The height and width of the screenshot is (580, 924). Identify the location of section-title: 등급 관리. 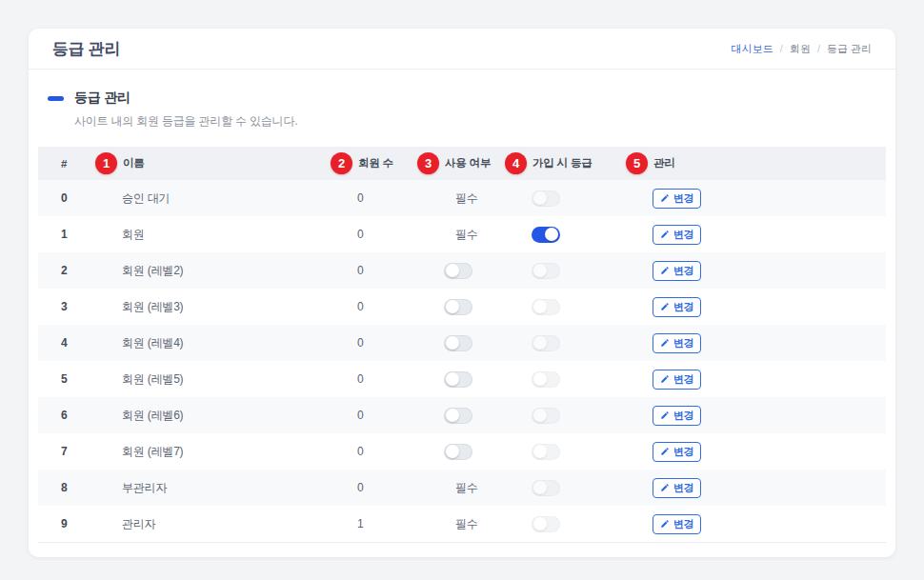
(103, 98).